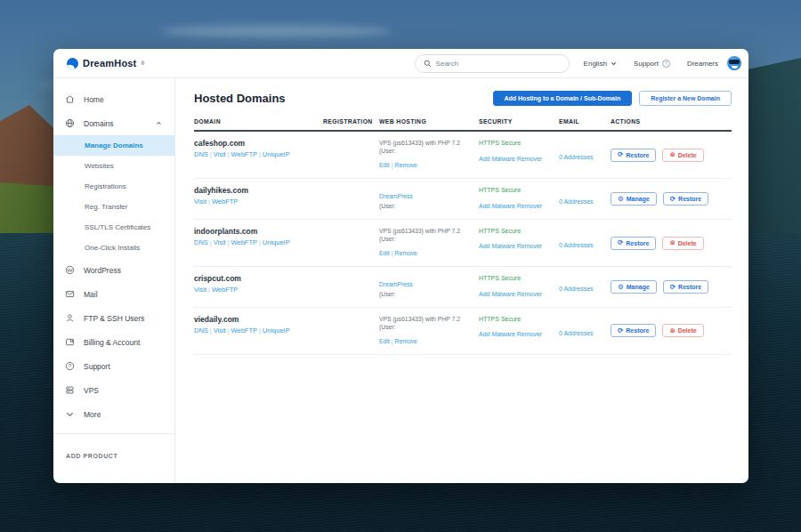 The height and width of the screenshot is (532, 801). I want to click on dreamhost-logo-icon, so click(73, 64).